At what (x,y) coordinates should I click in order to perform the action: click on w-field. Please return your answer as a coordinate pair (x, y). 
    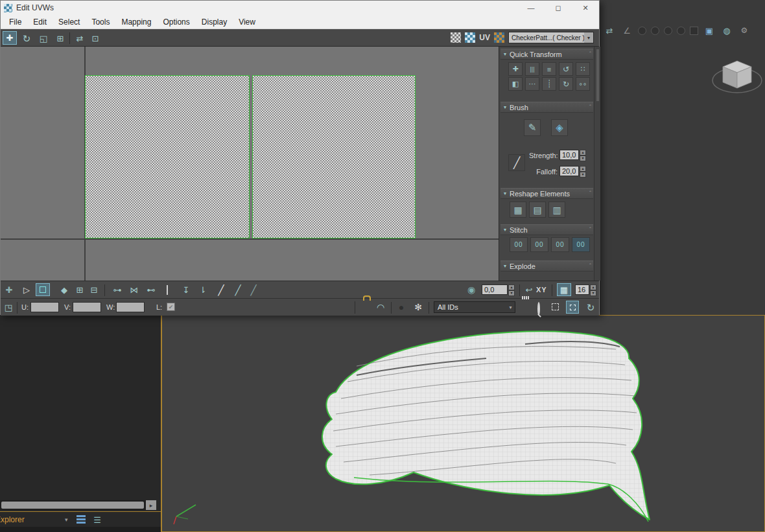
    Looking at the image, I should click on (130, 307).